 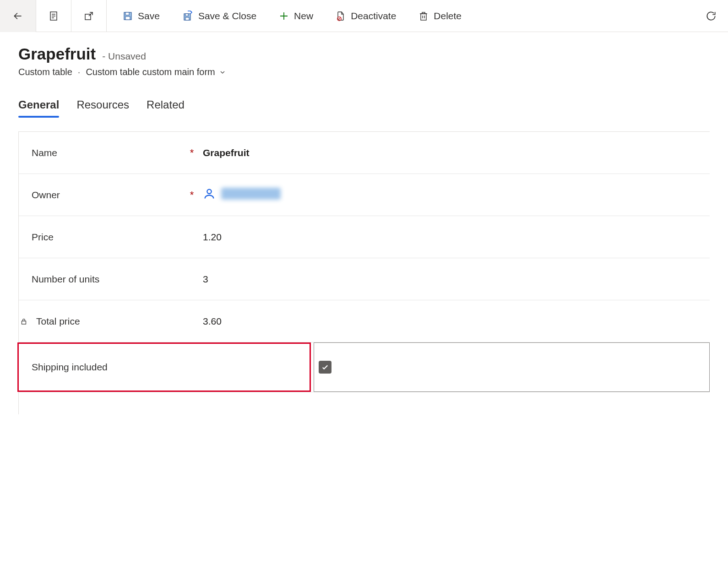 What do you see at coordinates (418, 16) in the screenshot?
I see `command-group: Save Save & Close New Deactivate Delete` at bounding box center [418, 16].